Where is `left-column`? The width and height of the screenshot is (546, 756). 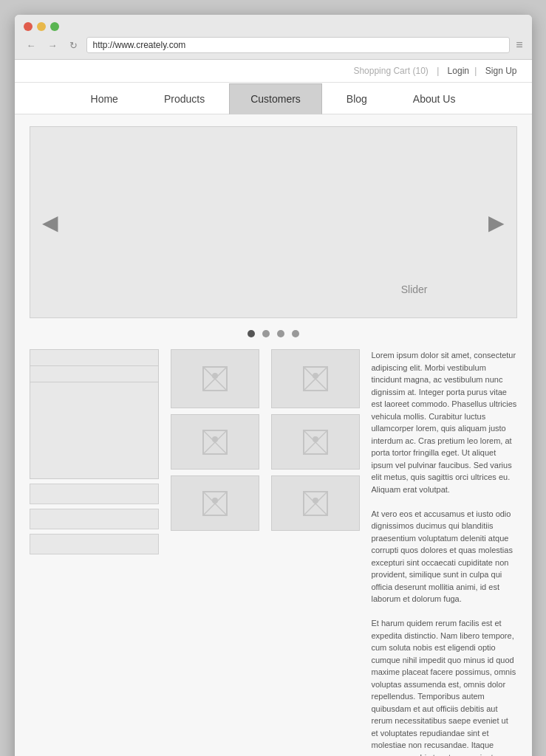 left-column is located at coordinates (95, 552).